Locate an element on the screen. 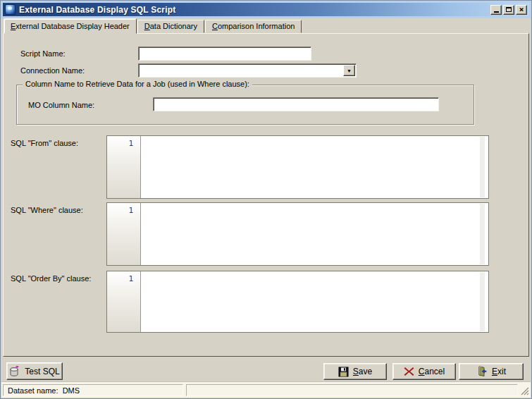 This screenshot has width=532, height=399. sql-where-textarea is located at coordinates (315, 234).